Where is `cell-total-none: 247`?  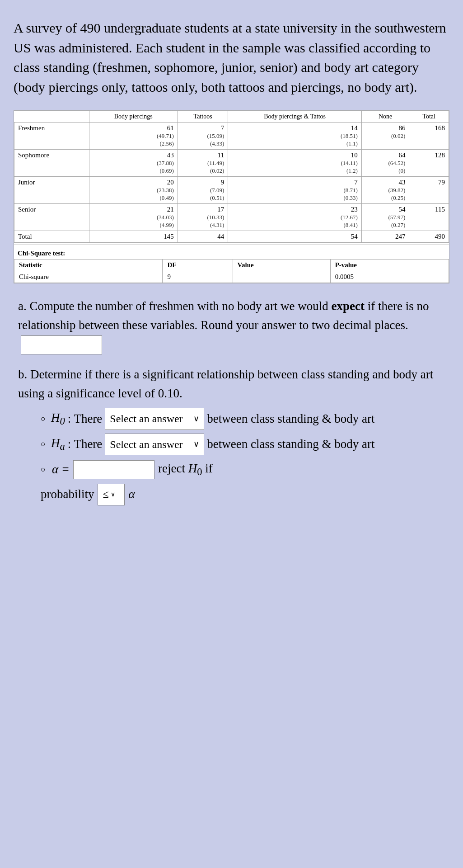
cell-total-none: 247 is located at coordinates (385, 237).